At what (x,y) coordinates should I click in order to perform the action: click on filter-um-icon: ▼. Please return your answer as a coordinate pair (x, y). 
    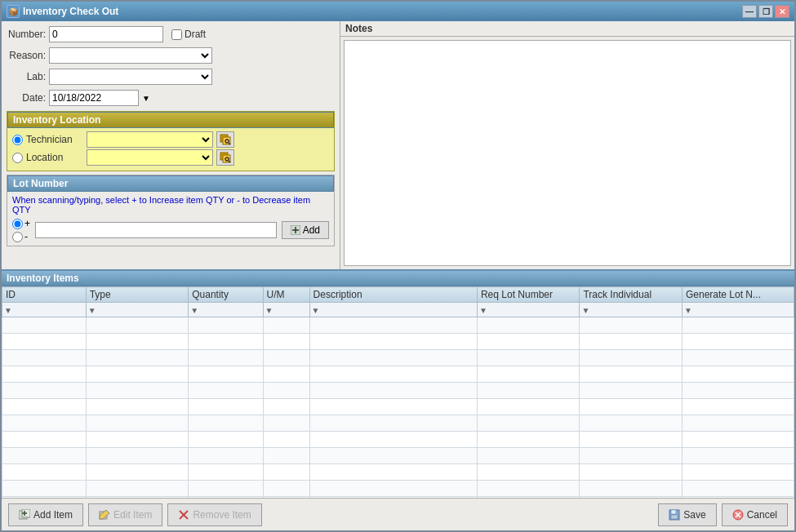
    Looking at the image, I should click on (270, 311).